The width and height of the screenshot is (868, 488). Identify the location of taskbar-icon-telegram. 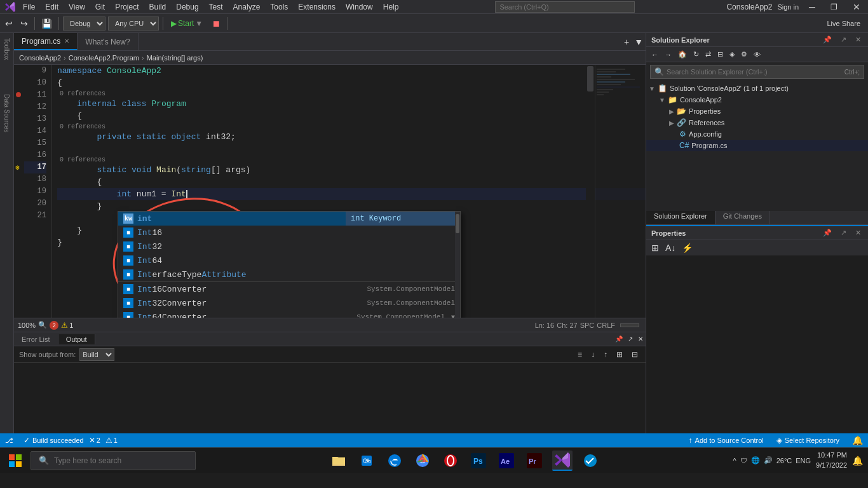
(590, 461).